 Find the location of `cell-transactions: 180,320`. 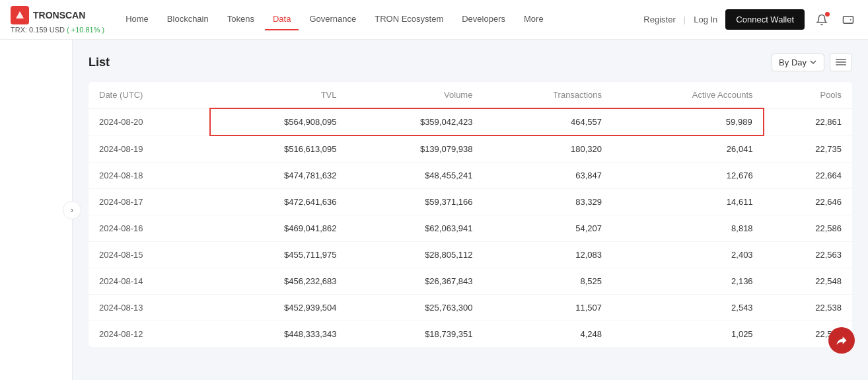

cell-transactions: 180,320 is located at coordinates (548, 149).